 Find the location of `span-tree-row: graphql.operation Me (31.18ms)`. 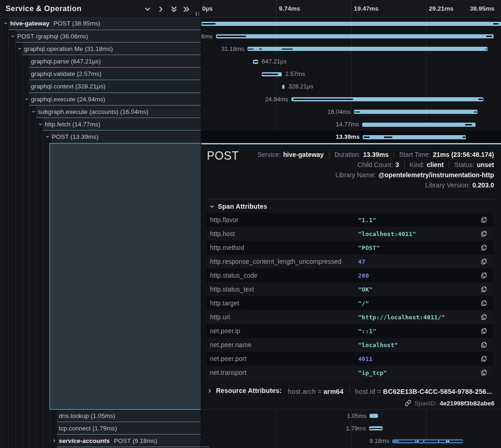

span-tree-row: graphql.operation Me (31.18ms) is located at coordinates (100, 49).